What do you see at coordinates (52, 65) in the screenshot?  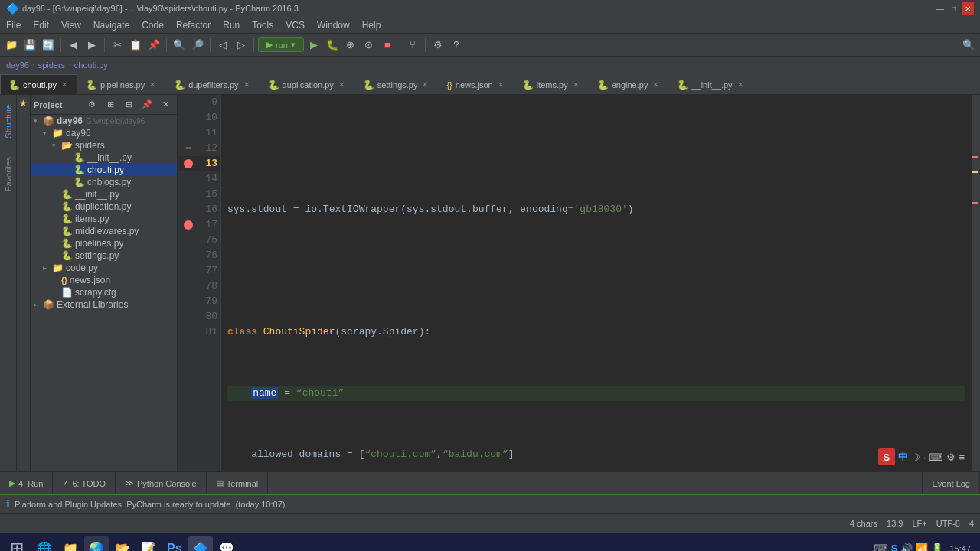 I see `breadcrumb-spiders: spiders` at bounding box center [52, 65].